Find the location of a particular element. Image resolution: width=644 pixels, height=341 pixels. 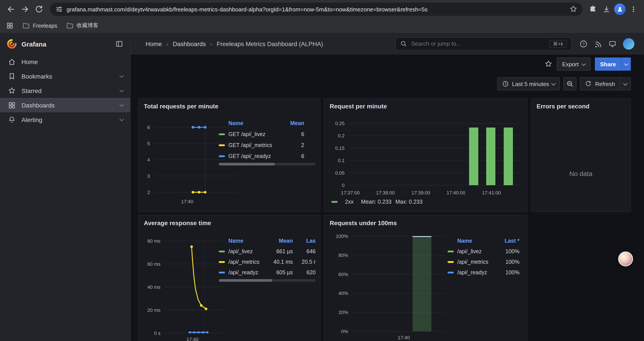

legend-series-name: 2xx is located at coordinates (349, 202).